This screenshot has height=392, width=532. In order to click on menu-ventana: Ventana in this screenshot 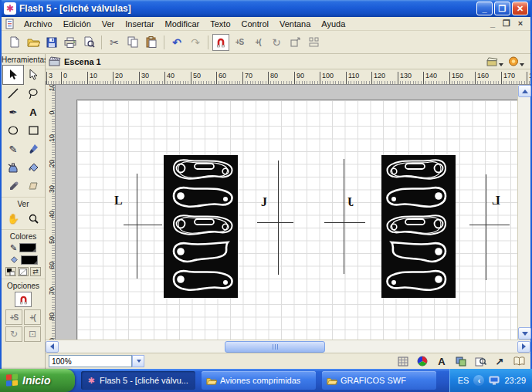, I will do `click(295, 24)`.